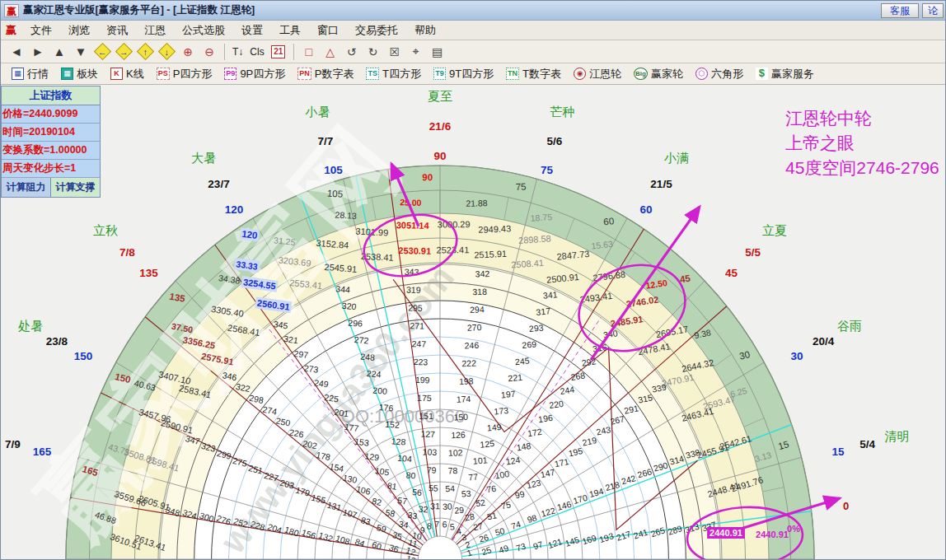 The height and width of the screenshot is (560, 946). I want to click on menu-tools: 工具, so click(290, 30).